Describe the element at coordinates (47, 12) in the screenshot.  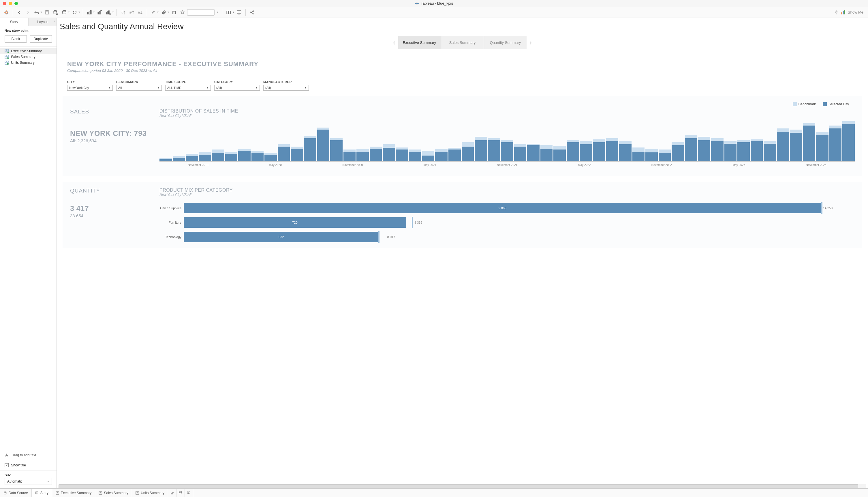
I see `save-button` at that location.